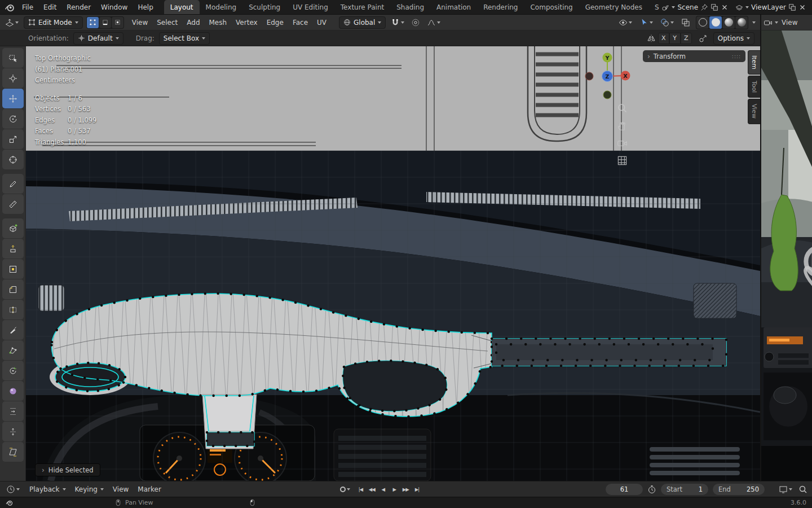  Describe the element at coordinates (607, 76) in the screenshot. I see `navigation-gizmo: Y X Z` at that location.